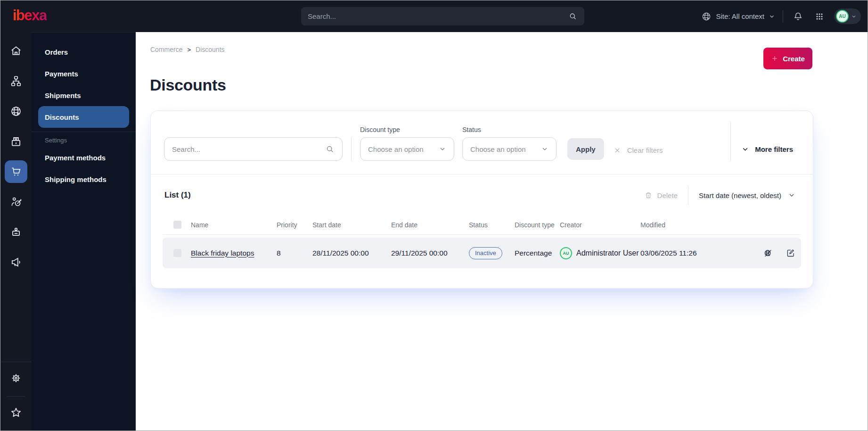 The width and height of the screenshot is (868, 431). I want to click on sort-selector: Start date (newest, oldest), so click(747, 195).